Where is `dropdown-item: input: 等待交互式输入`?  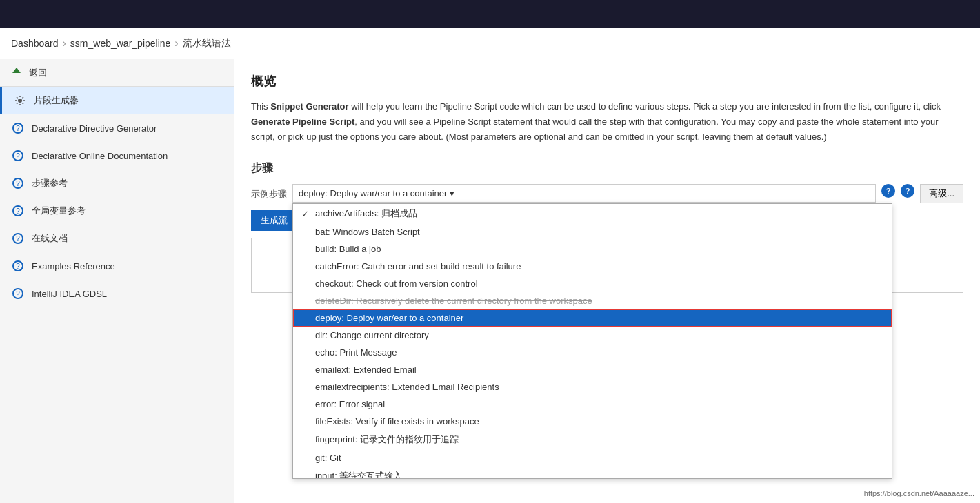 dropdown-item: input: 等待交互式输入 is located at coordinates (592, 473).